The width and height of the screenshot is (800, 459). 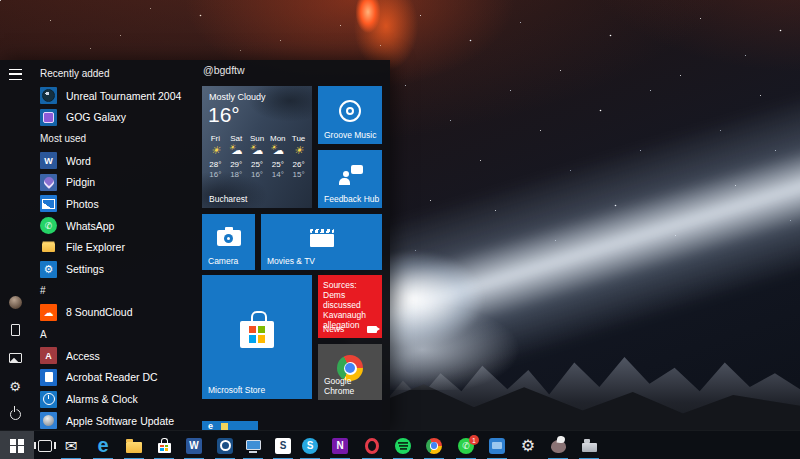 What do you see at coordinates (434, 445) in the screenshot?
I see `taskbar-google-chrome` at bounding box center [434, 445].